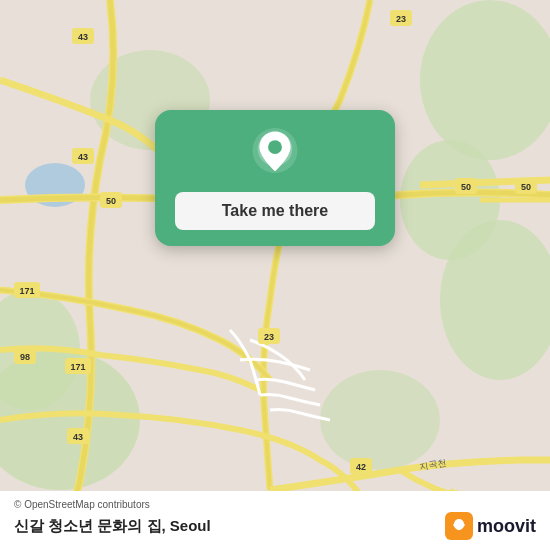  Describe the element at coordinates (275, 504) in the screenshot. I see `attribution-text: © OpenStreetMap contributors` at that location.